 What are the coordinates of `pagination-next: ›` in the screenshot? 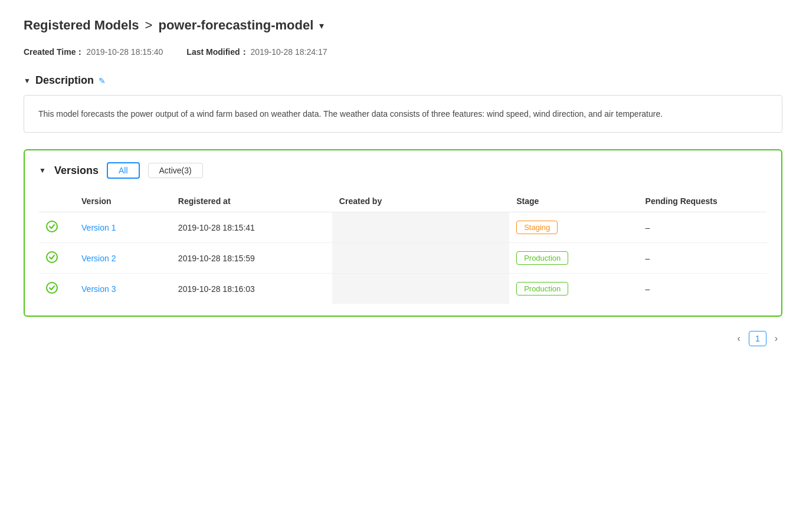 It's located at (776, 339).